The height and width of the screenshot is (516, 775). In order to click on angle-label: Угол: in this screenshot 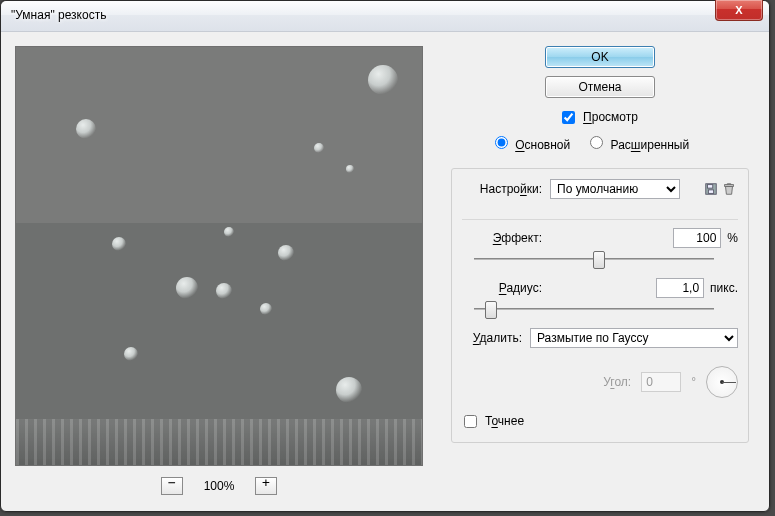, I will do `click(617, 382)`.